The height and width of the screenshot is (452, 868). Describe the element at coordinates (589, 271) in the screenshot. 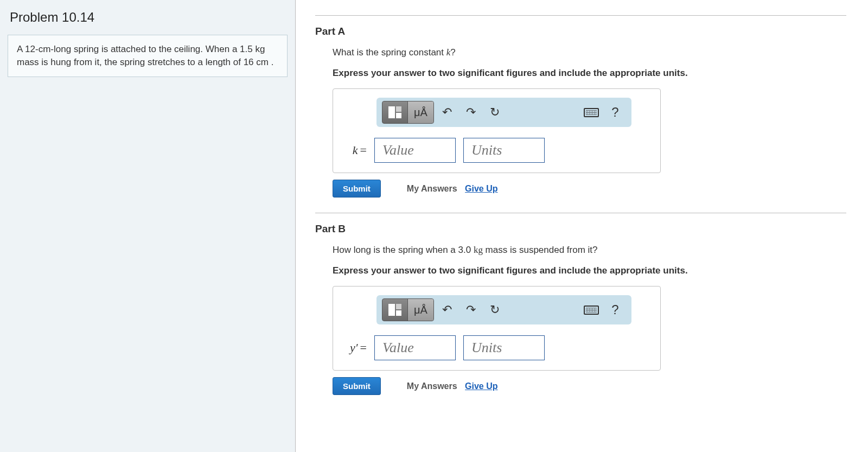

I see `part-b-instruction: Express your answer to two significant f…` at that location.